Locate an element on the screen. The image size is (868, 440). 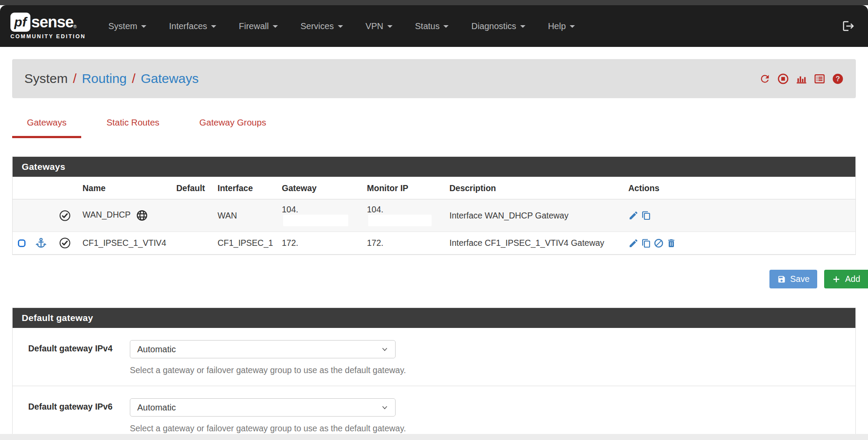
monitor-ip-cell: 104. is located at coordinates (404, 215).